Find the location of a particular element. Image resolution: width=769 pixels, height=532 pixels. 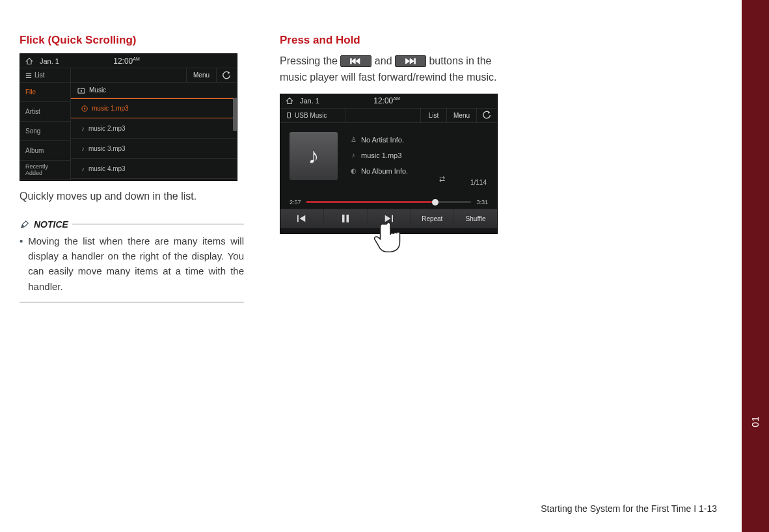

screenshot-list: Jan. 1 12:00AM List Menu File is located at coordinates (129, 117).